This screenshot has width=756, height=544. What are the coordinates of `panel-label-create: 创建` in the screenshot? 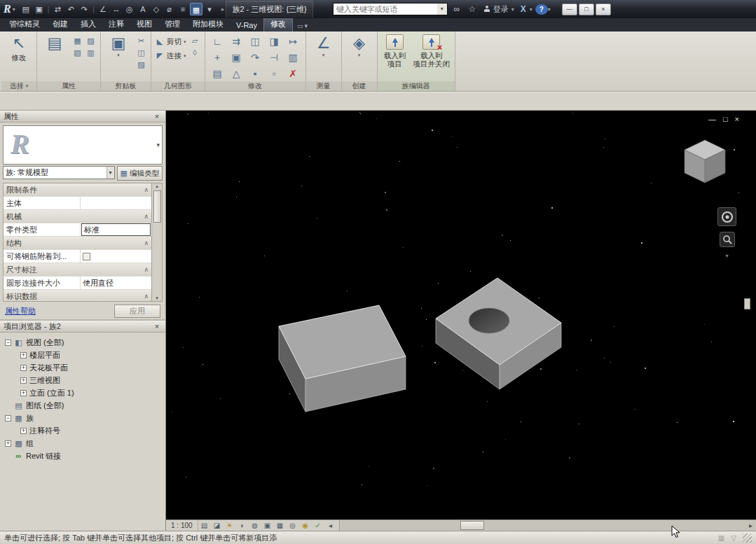 It's located at (359, 86).